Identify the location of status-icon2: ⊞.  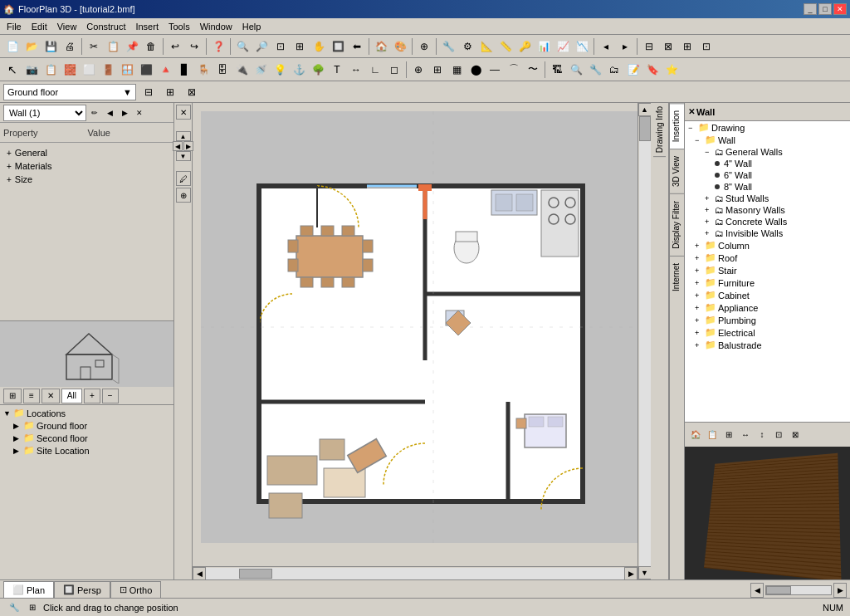
(32, 608).